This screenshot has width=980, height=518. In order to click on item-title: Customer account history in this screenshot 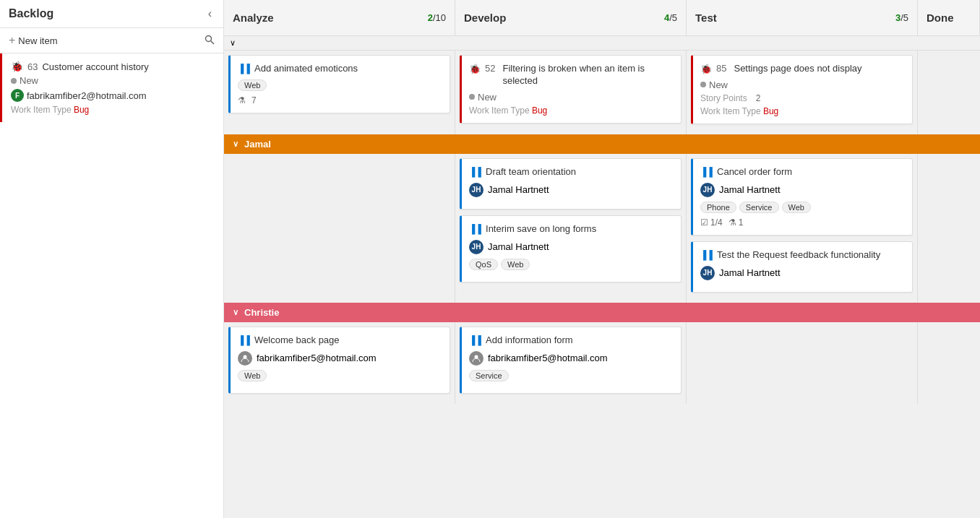, I will do `click(95, 66)`.